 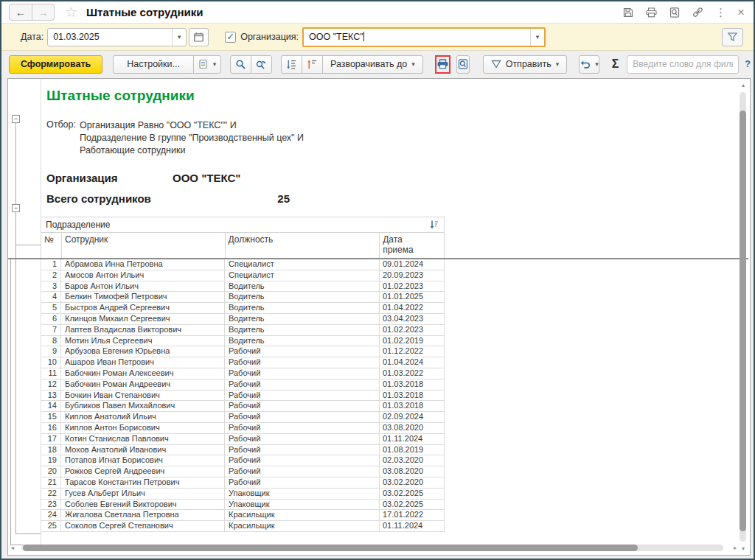 What do you see at coordinates (51, 297) in the screenshot?
I see `row-number: 4` at bounding box center [51, 297].